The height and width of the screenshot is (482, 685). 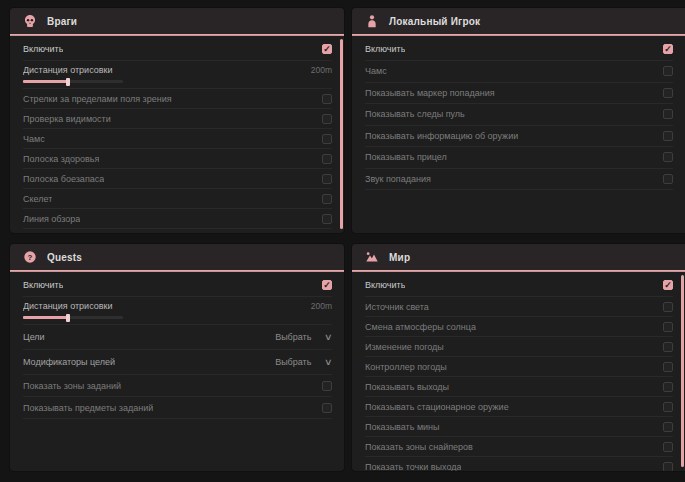 I want to click on setting-row-checkbox: Показывать информацию об оружии, so click(x=519, y=137).